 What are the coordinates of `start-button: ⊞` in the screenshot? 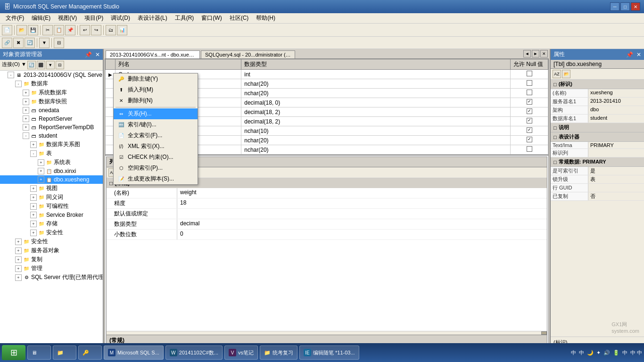 It's located at (14, 353).